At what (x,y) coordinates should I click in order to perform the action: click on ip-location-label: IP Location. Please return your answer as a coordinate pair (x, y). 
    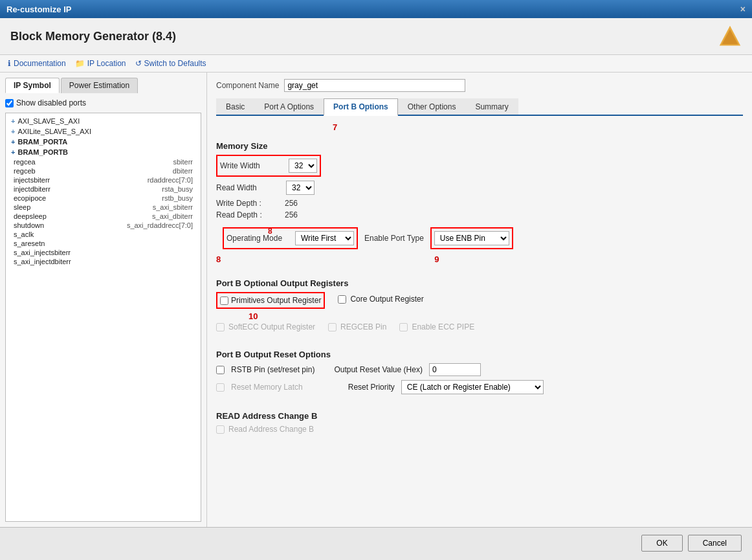
    Looking at the image, I should click on (107, 63).